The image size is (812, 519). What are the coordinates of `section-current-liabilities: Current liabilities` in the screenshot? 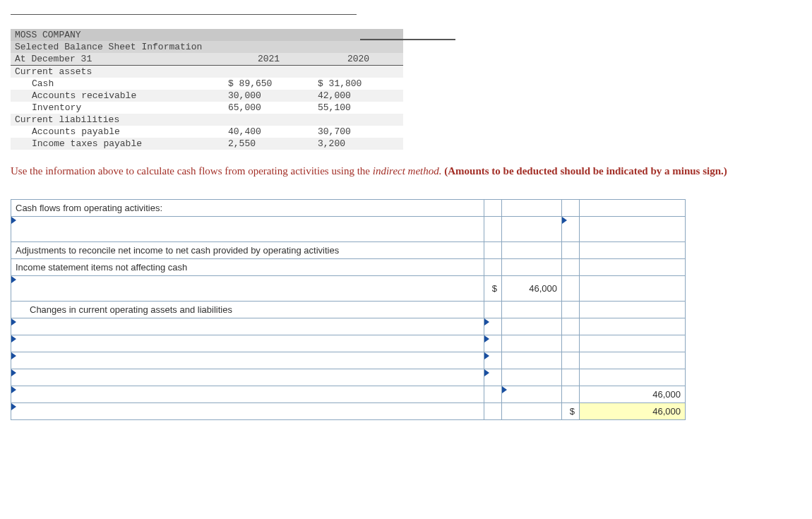 It's located at (117, 120).